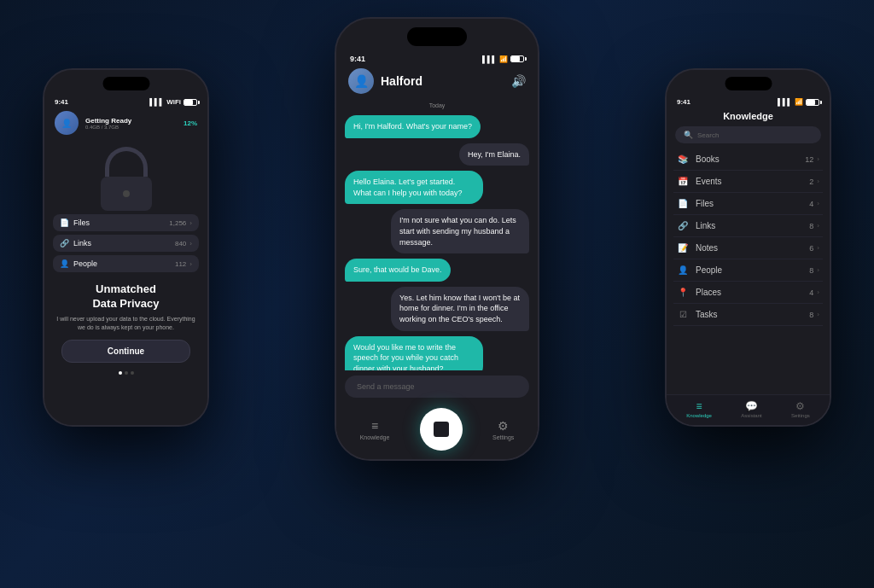  What do you see at coordinates (191, 244) in the screenshot?
I see `links-chevron: ›` at bounding box center [191, 244].